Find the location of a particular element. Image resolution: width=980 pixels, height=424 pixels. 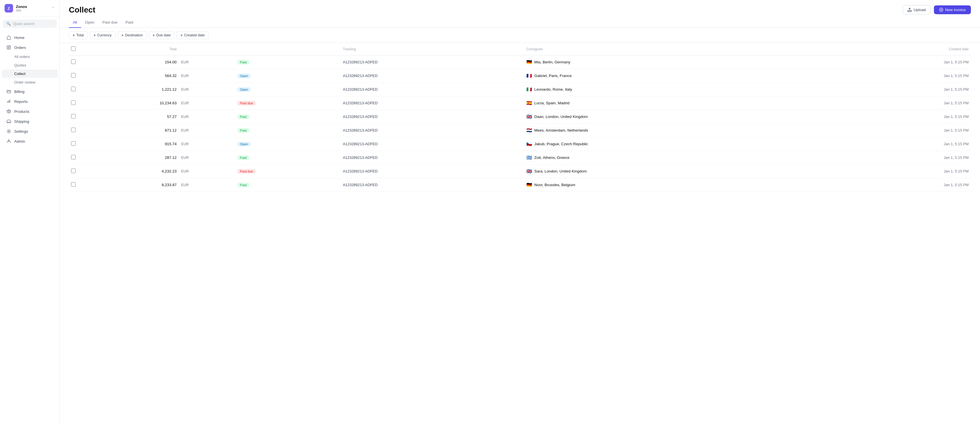

row-total: 4,232.23 is located at coordinates (129, 172).